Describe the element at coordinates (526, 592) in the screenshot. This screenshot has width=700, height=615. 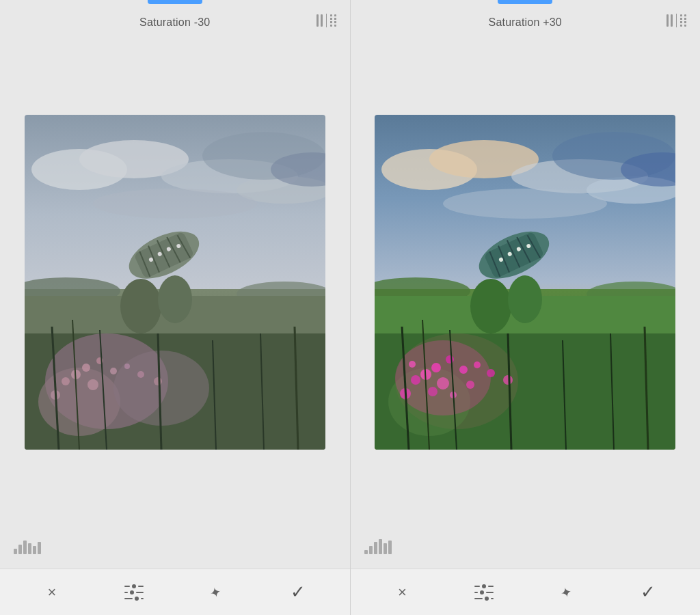
I see `toolbar-half-right: ×` at that location.